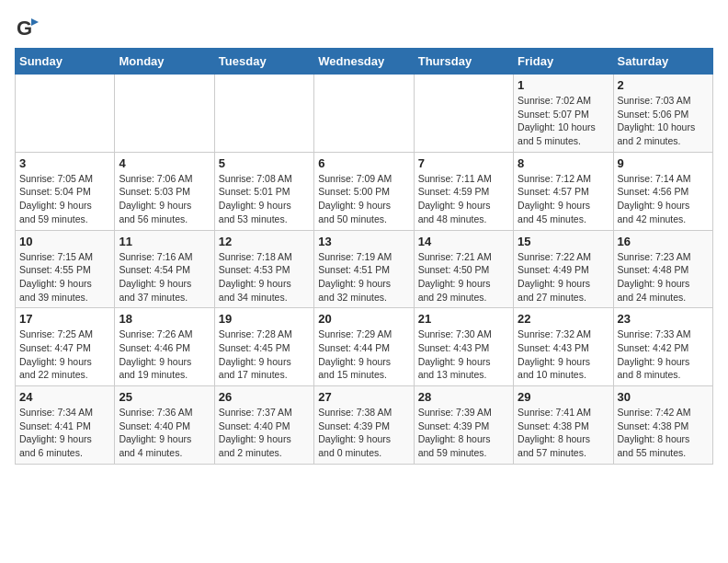 Image resolution: width=728 pixels, height=563 pixels. Describe the element at coordinates (164, 278) in the screenshot. I see `day-info: Sunrise: 7:16 AM Sunset: 4:54 PM Dayligh…` at that location.